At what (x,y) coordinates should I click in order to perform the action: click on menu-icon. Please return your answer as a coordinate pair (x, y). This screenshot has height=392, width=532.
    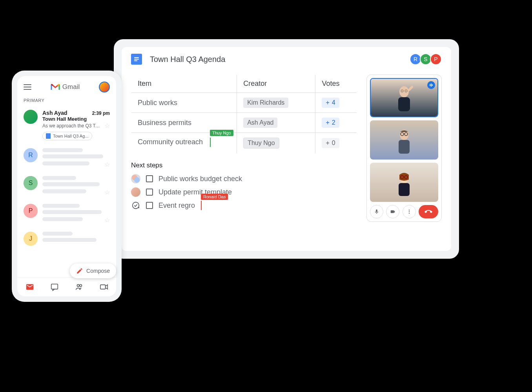
    Looking at the image, I should click on (27, 87).